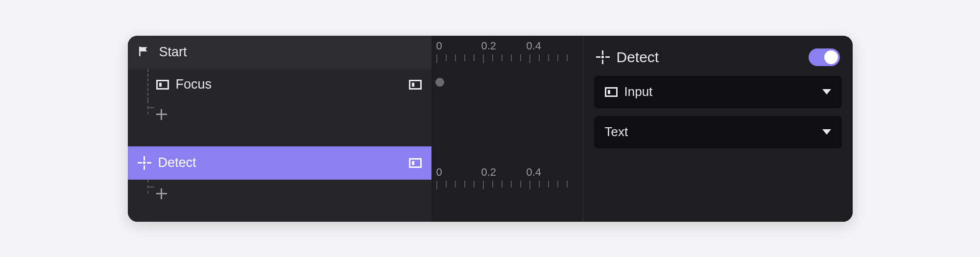 This screenshot has height=257, width=980. What do you see at coordinates (290, 52) in the screenshot?
I see `tree-node-label: Start` at bounding box center [290, 52].